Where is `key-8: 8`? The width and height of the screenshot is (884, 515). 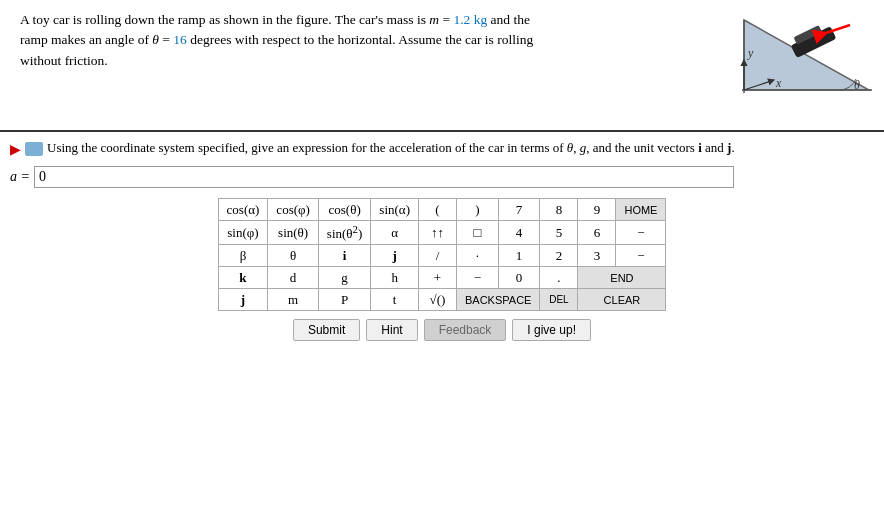 key-8: 8 is located at coordinates (559, 210).